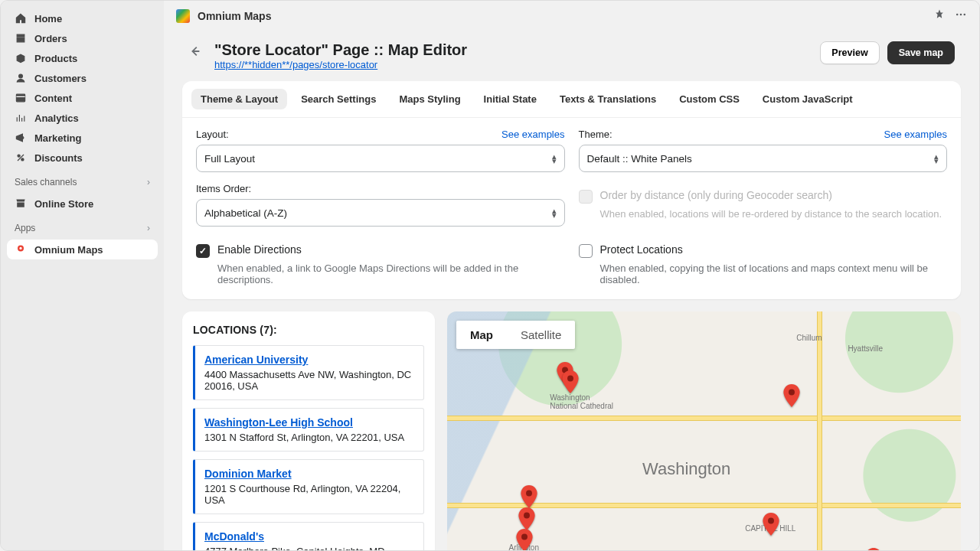 Image resolution: width=980 pixels, height=551 pixels. What do you see at coordinates (430, 99) in the screenshot?
I see `tab-maps-styling: Maps Styling` at bounding box center [430, 99].